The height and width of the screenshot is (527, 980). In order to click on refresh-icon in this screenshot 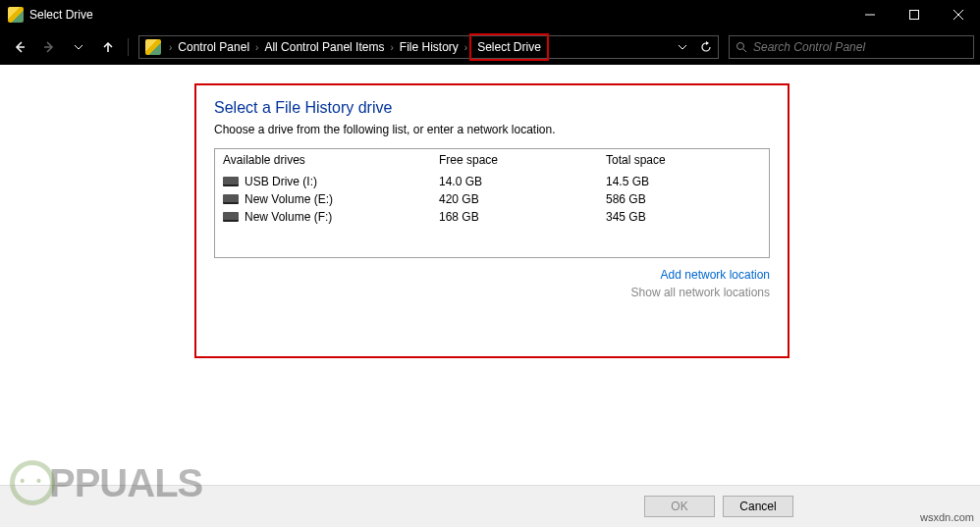, I will do `click(706, 47)`.